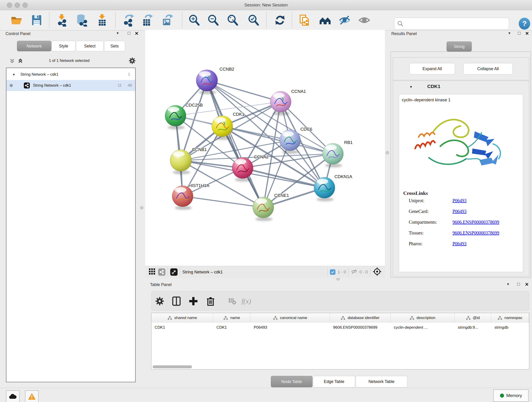  What do you see at coordinates (423, 327) in the screenshot?
I see `table-cell: cyclin-dependent ...` at bounding box center [423, 327].